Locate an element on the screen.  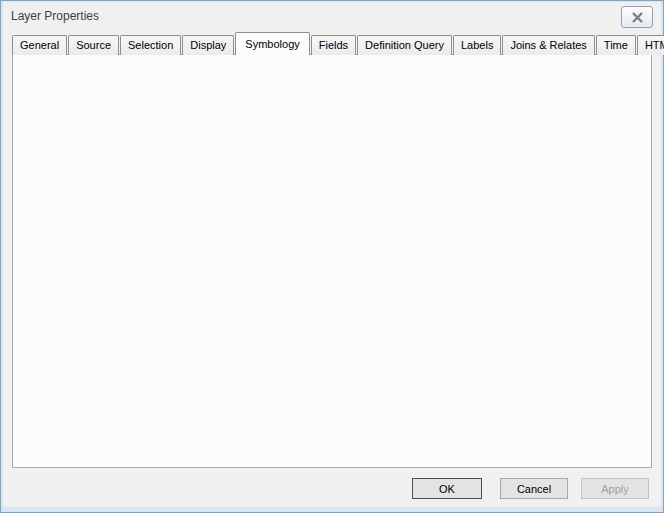
tab-label: Symbology is located at coordinates (272, 44).